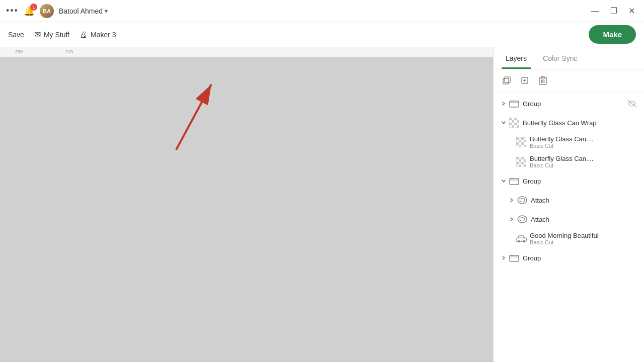 The width and height of the screenshot is (644, 362). What do you see at coordinates (52, 34) in the screenshot?
I see `my-stuff-button: ✉ My Stuff` at bounding box center [52, 34].